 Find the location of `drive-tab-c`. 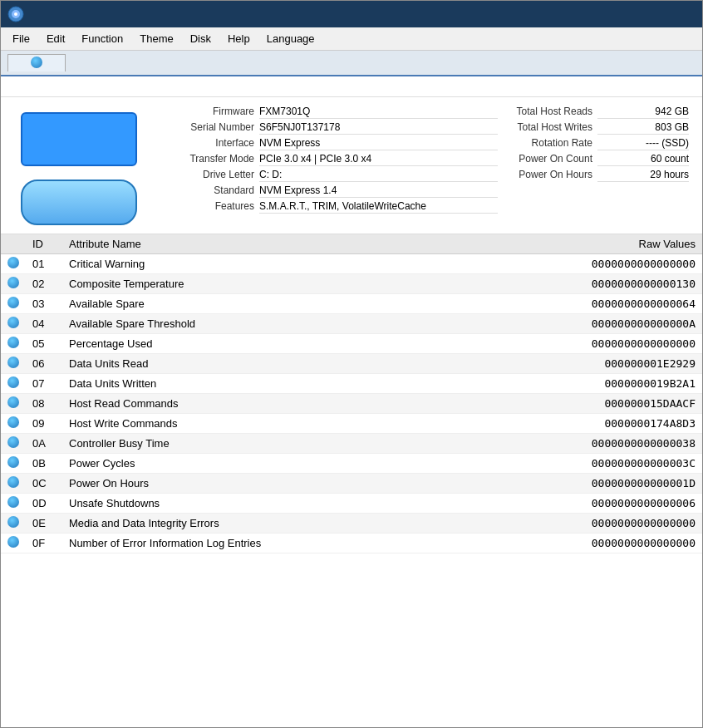

drive-tab-c is located at coordinates (37, 63).